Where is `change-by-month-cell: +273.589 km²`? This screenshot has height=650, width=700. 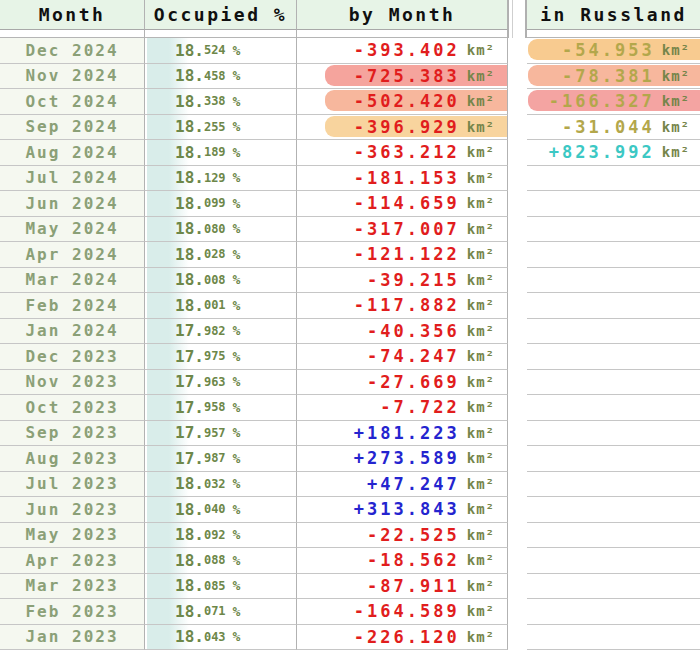 change-by-month-cell: +273.589 km² is located at coordinates (402, 459).